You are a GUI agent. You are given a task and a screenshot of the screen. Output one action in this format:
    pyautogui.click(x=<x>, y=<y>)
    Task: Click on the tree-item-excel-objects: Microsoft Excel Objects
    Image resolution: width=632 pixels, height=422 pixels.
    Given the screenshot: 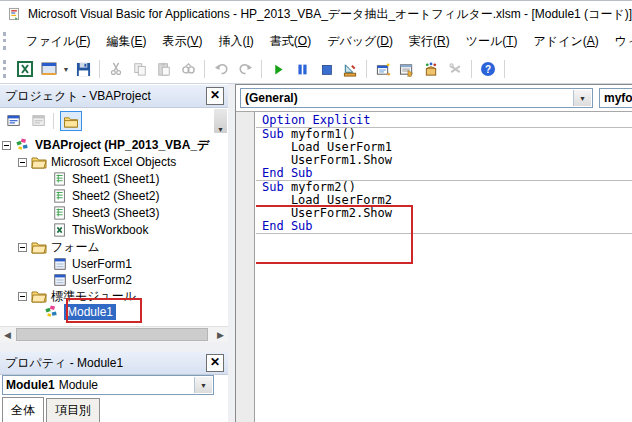 What is the action you would take?
    pyautogui.click(x=97, y=162)
    